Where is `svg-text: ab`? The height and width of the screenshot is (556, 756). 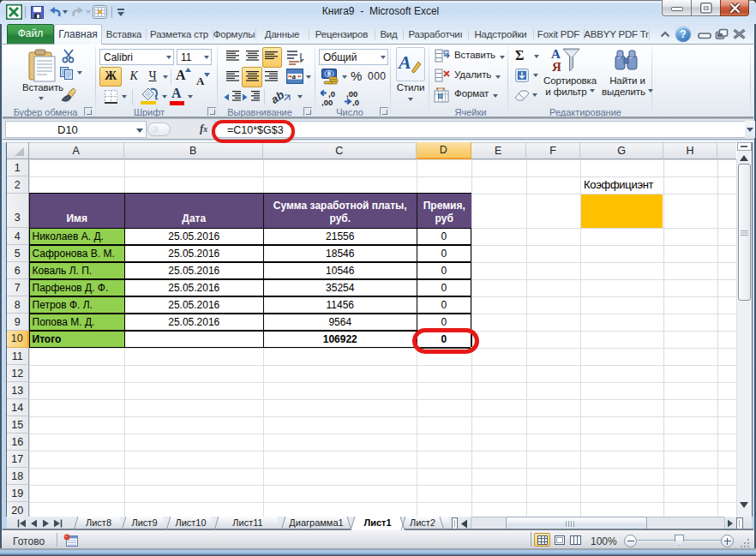
svg-text: ab is located at coordinates (279, 97).